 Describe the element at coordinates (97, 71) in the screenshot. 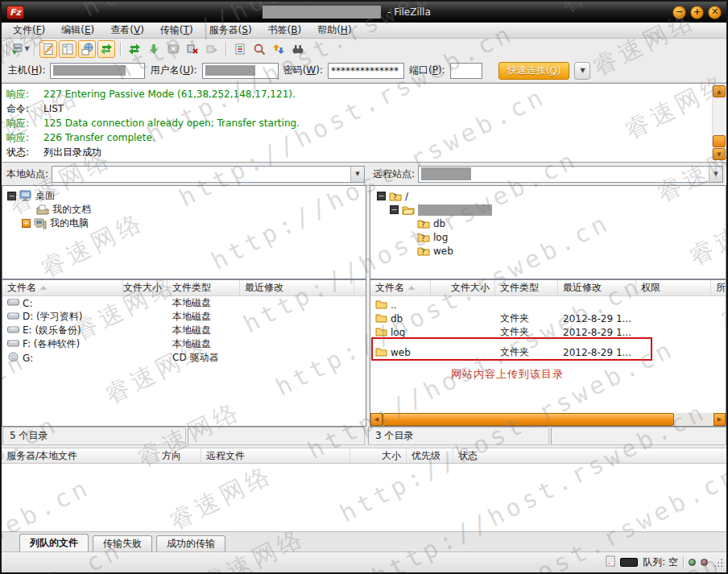

I see `host-input` at that location.